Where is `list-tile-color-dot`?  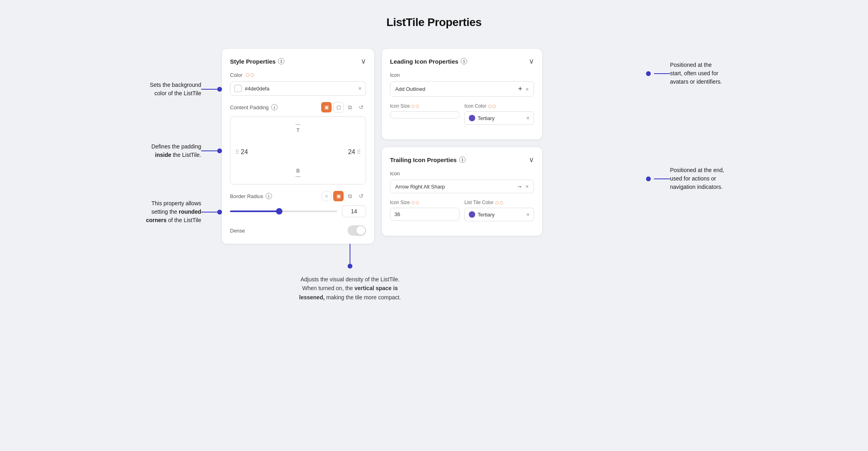
list-tile-color-dot is located at coordinates (472, 214).